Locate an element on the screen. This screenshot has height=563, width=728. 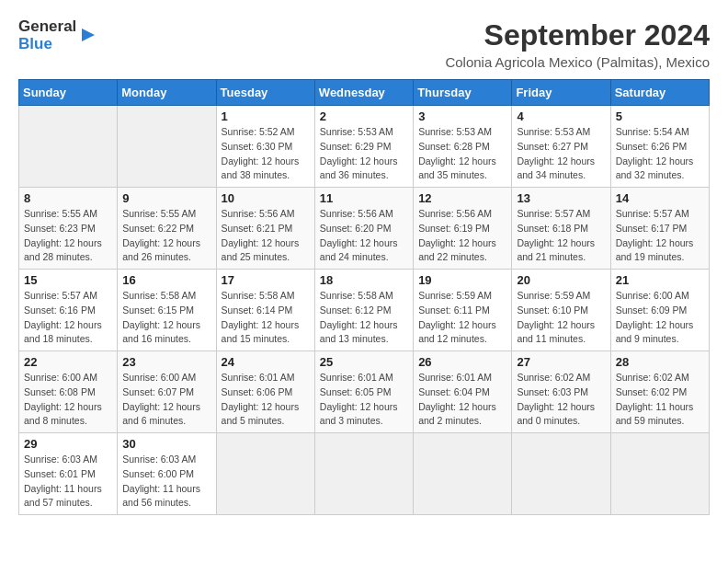
day-info: Sunrise: 5:53 AMSunset: 6:27 PMDaylight:… is located at coordinates (561, 155).